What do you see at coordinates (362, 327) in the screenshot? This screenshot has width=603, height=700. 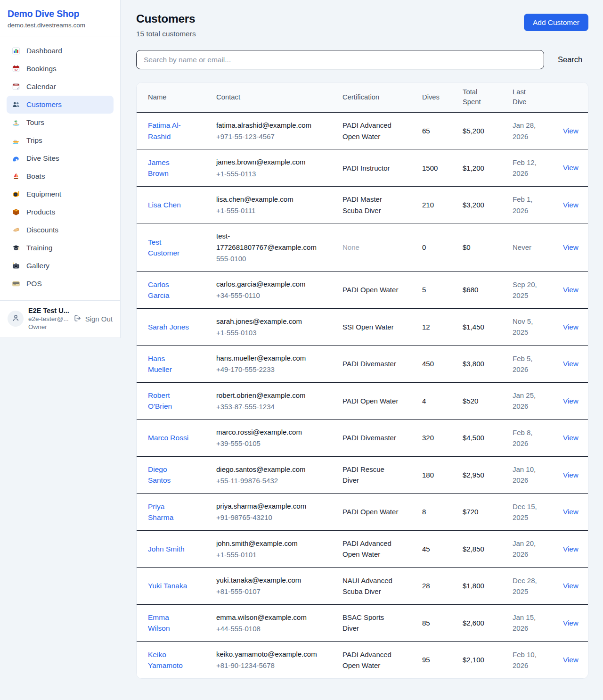 I see `table-row: Sarah Jones sarah.jones@example.com +1-5…` at bounding box center [362, 327].